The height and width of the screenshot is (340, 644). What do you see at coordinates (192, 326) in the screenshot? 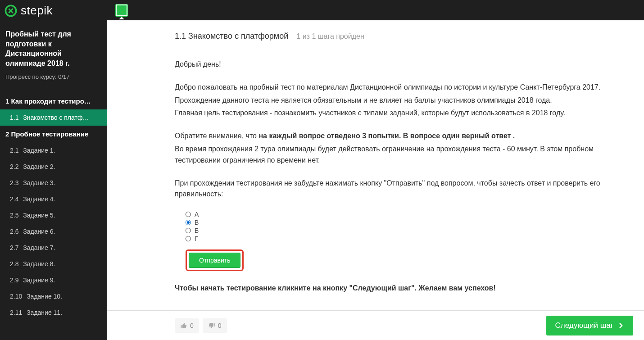
I see `like-count: 0` at bounding box center [192, 326].